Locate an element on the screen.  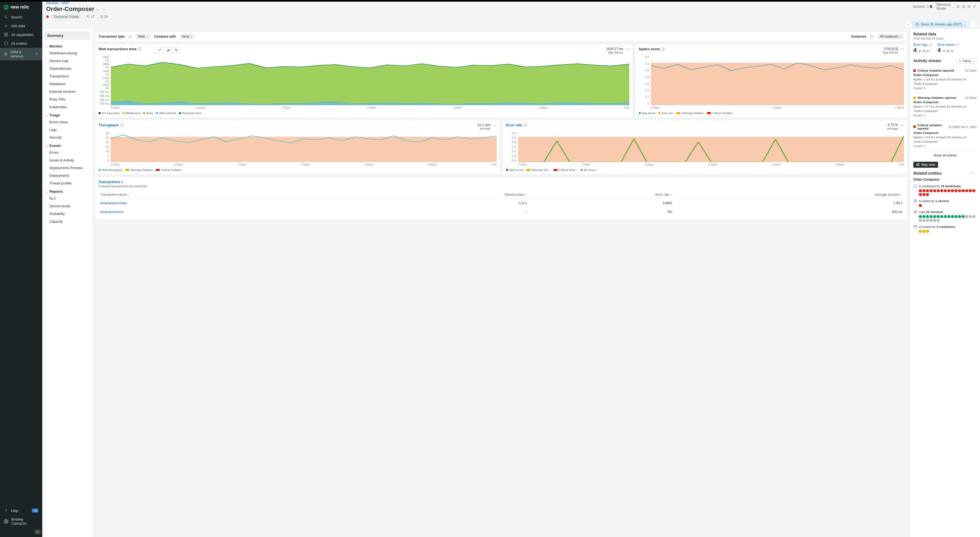
subnav-link-distributed-tracing: Distributed tracing is located at coordinates (67, 53).